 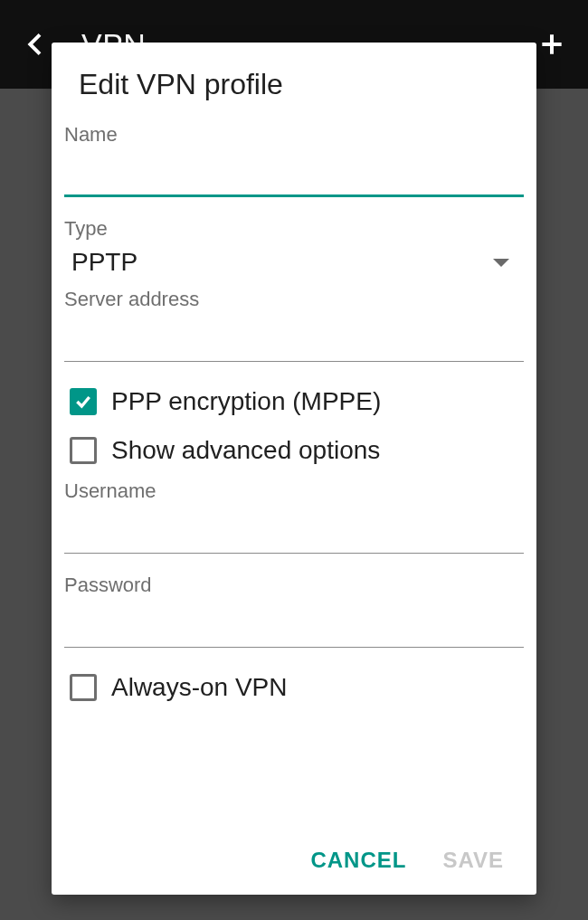 What do you see at coordinates (36, 44) in the screenshot?
I see `back-button` at bounding box center [36, 44].